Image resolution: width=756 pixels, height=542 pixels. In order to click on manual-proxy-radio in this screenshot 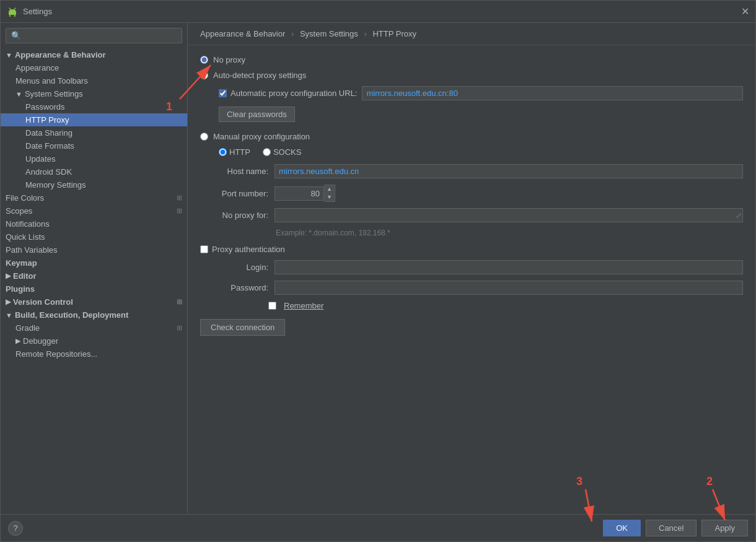, I will do `click(204, 136)`.